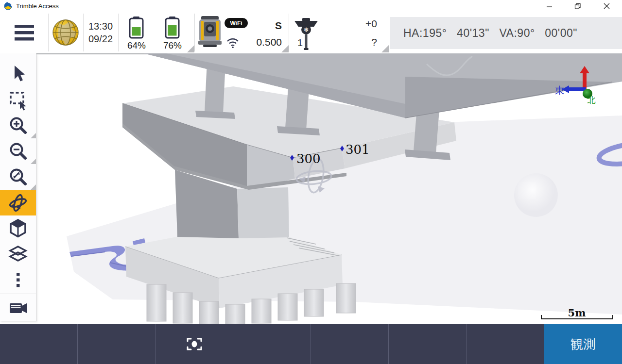  I want to click on layers-button, so click(18, 254).